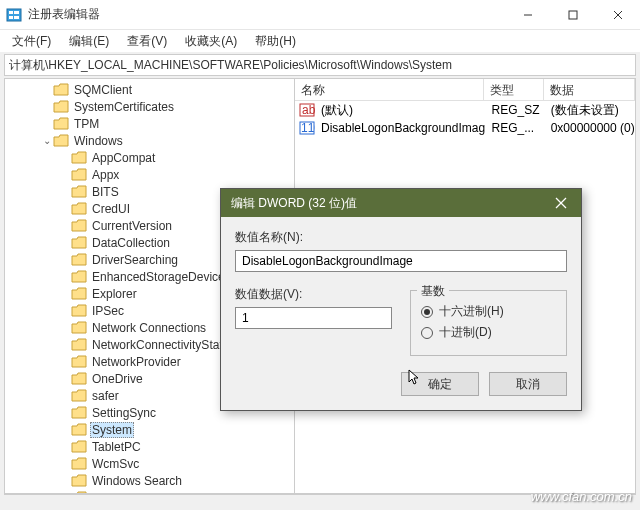 This screenshot has width=640, height=510. Describe the element at coordinates (440, 384) in the screenshot. I see `ok-label: 确定` at that location.